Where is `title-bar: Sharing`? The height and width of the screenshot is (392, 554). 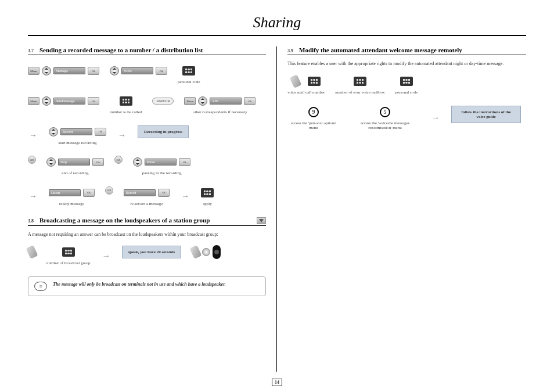
title-bar: Sharing is located at coordinates (277, 25).